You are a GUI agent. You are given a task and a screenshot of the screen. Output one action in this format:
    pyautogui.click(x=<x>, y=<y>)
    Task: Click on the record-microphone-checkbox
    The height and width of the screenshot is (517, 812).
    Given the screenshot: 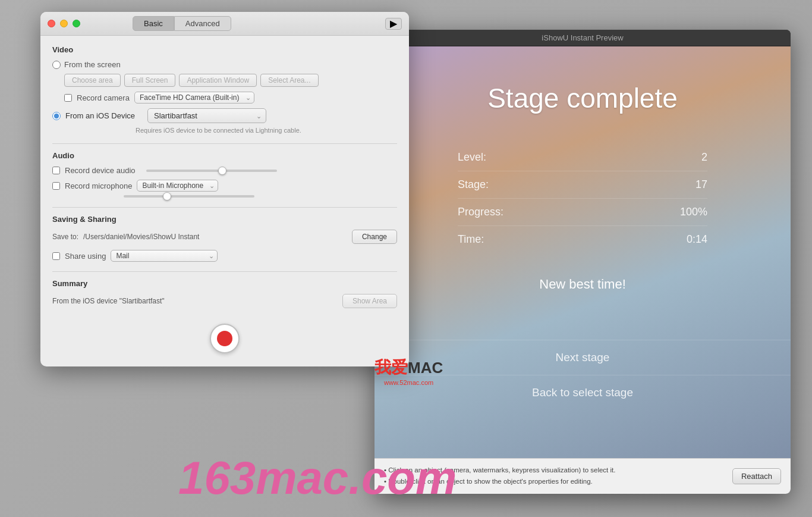 What is the action you would take?
    pyautogui.click(x=56, y=186)
    